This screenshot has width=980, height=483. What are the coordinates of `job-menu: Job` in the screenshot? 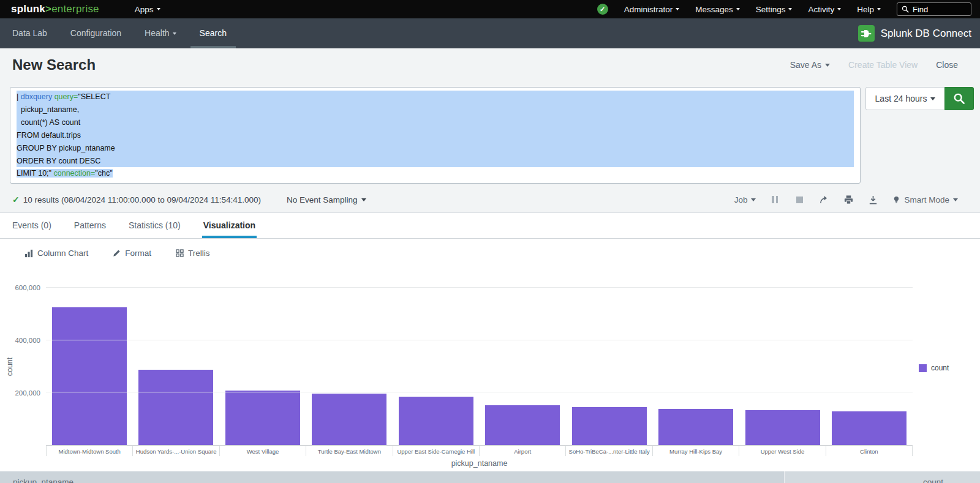 It's located at (745, 200).